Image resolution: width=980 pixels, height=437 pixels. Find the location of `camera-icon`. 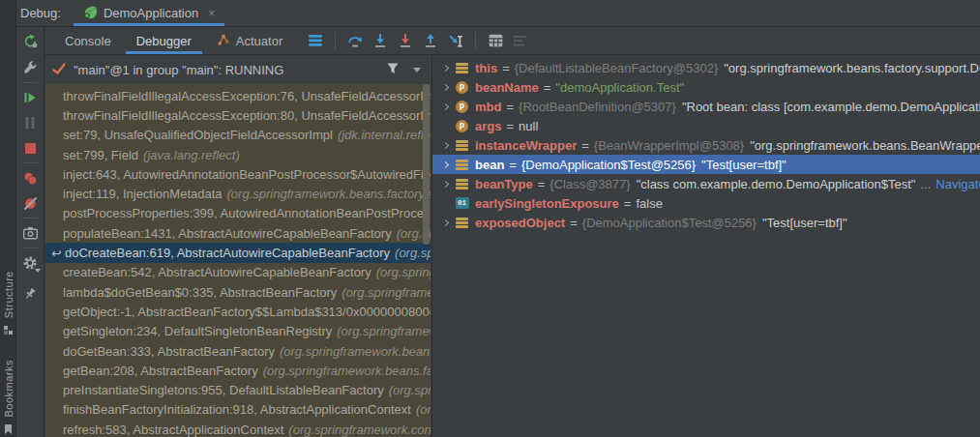

camera-icon is located at coordinates (30, 233).